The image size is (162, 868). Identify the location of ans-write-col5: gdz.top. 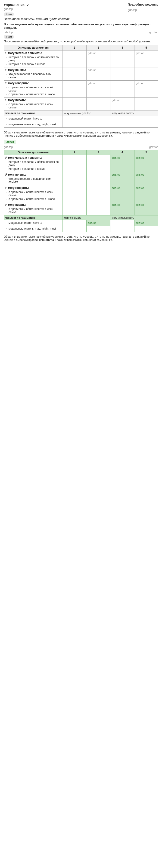
(146, 209).